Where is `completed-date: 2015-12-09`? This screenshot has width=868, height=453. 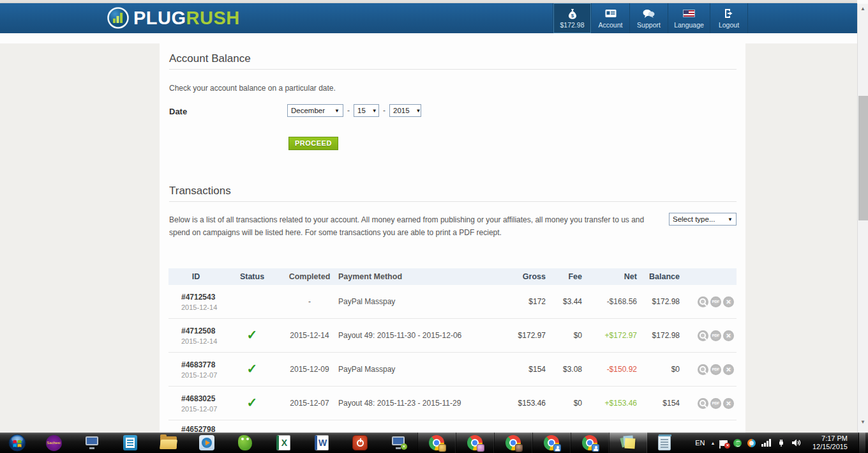
completed-date: 2015-12-09 is located at coordinates (310, 369).